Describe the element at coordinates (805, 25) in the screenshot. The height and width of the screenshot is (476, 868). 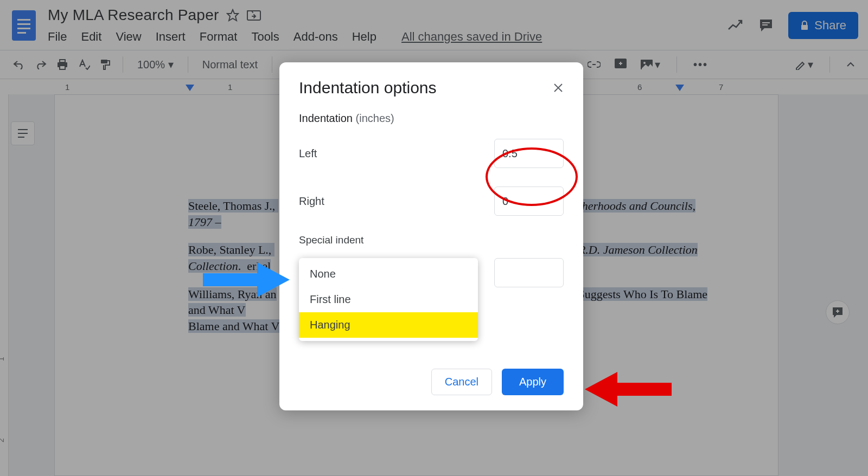
I see `lock-icon` at that location.